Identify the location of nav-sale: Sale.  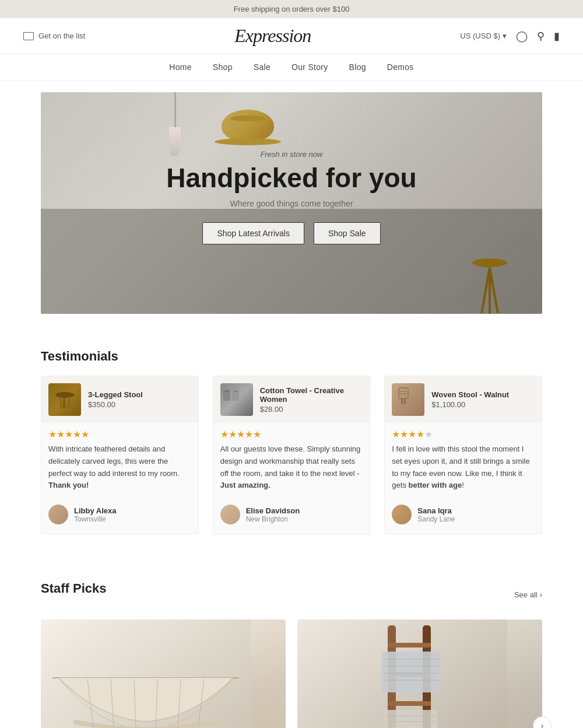
(262, 67).